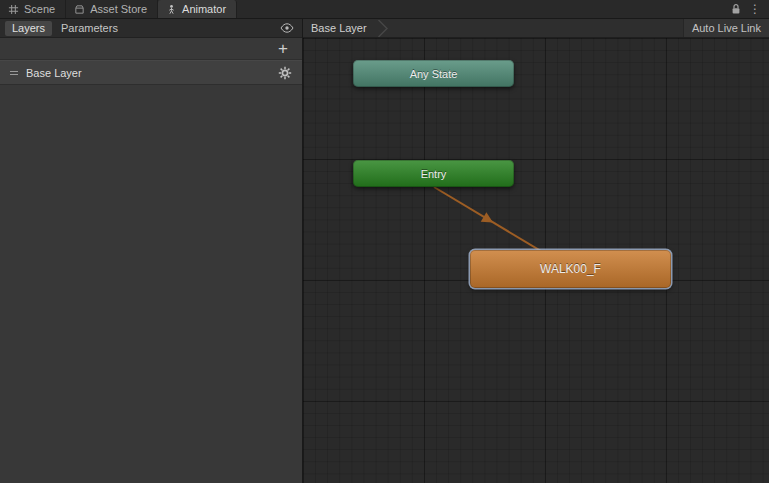 The image size is (769, 483). Describe the element at coordinates (755, 9) in the screenshot. I see `kebab-menu-icon: ⋮` at that location.